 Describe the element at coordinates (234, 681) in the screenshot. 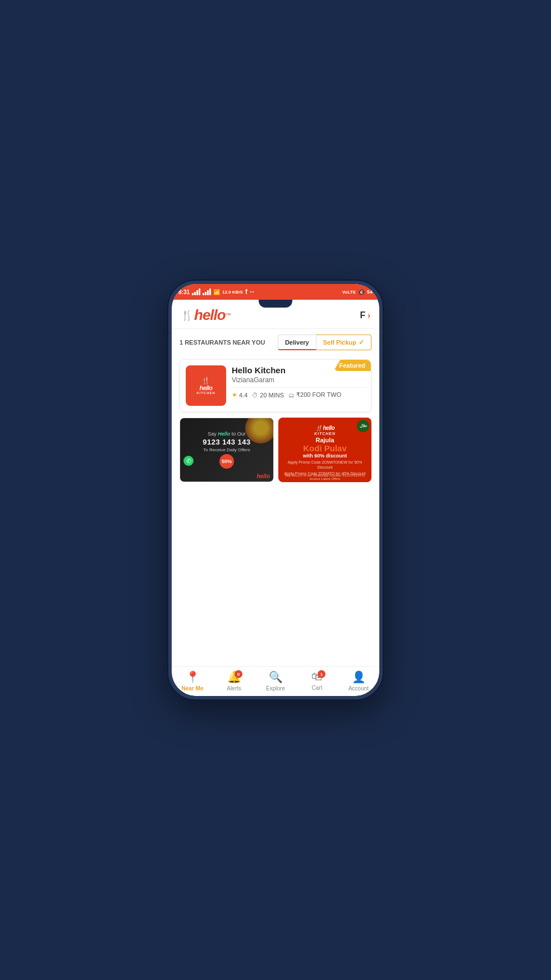

I see `nav-alerts: 🔔 0 Alerts` at that location.